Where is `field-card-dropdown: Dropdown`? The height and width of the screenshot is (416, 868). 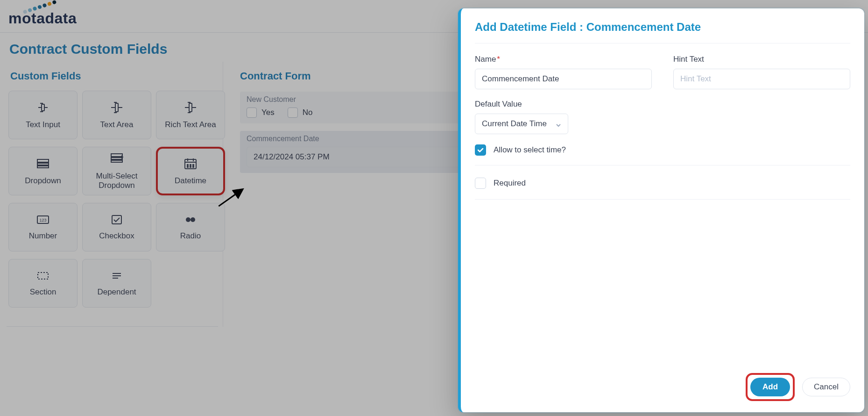 field-card-dropdown: Dropdown is located at coordinates (43, 171).